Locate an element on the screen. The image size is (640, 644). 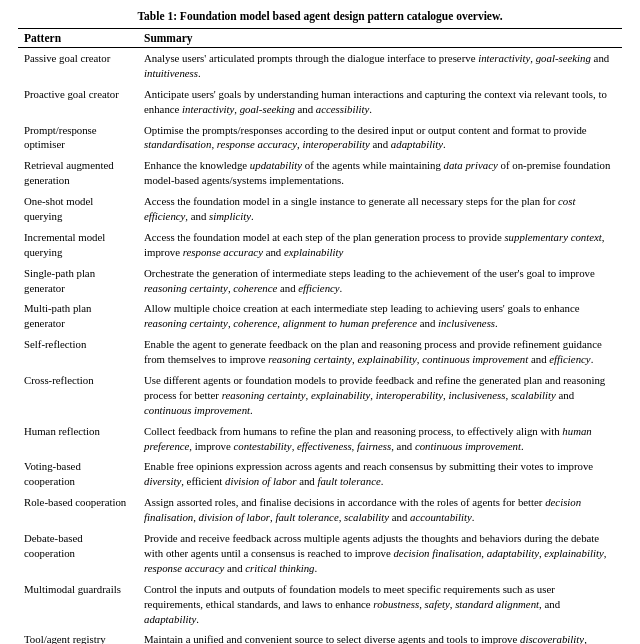
pattern-cell: One-shot model querying is located at coordinates (78, 209).